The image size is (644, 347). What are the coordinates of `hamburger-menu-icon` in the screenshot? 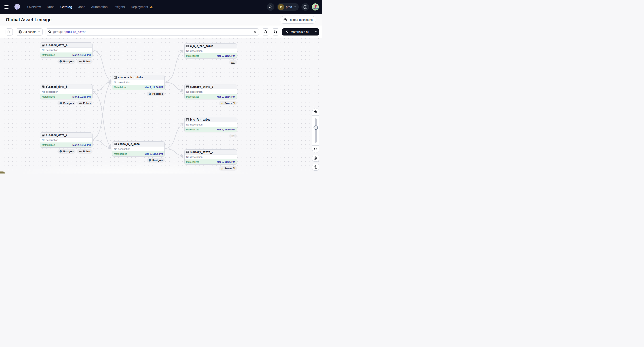 It's located at (8, 7).